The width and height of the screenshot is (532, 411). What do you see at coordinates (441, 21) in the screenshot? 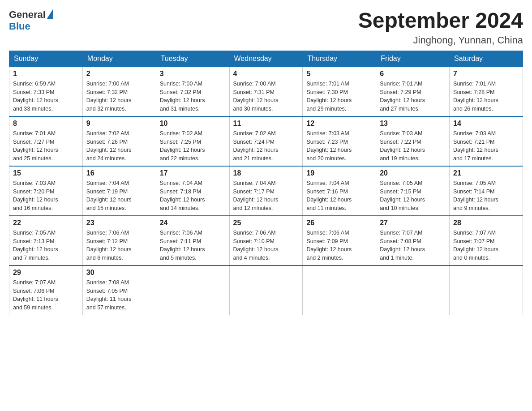
I see `calendar-title: September 2024` at bounding box center [441, 21].